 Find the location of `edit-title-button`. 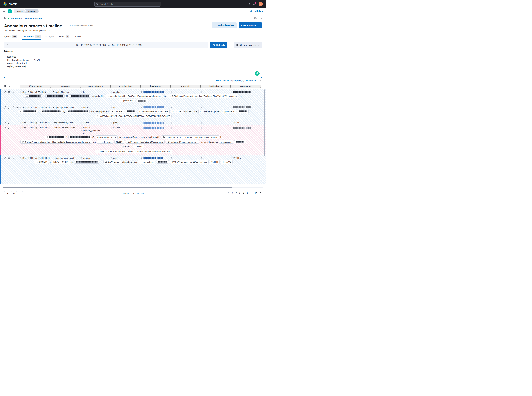

edit-title-button is located at coordinates (65, 26).